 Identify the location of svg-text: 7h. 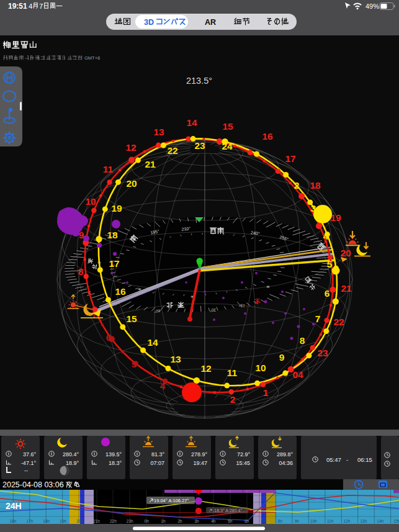
(264, 521).